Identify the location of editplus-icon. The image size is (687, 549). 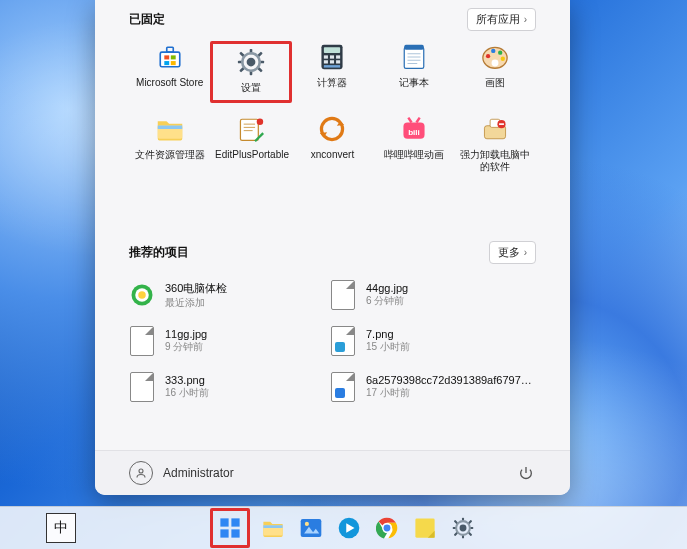
(251, 129).